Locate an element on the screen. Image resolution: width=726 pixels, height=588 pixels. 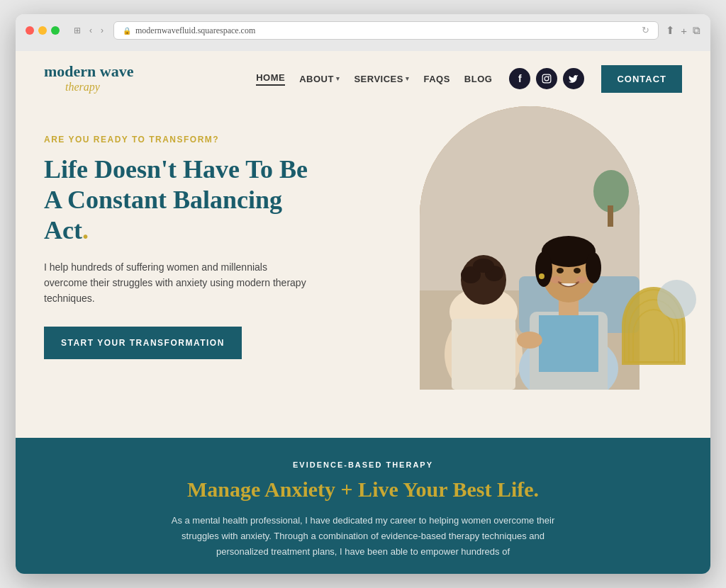
tab-bar is located at coordinates (363, 48).